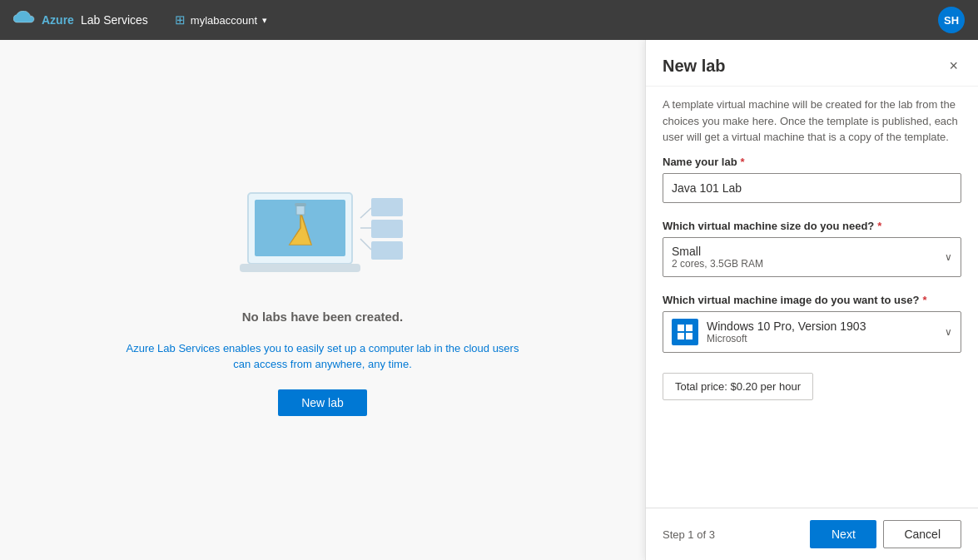 The height and width of the screenshot is (560, 978). What do you see at coordinates (812, 323) in the screenshot?
I see `vm-image-group: Which virtual machine image do you want …` at bounding box center [812, 323].